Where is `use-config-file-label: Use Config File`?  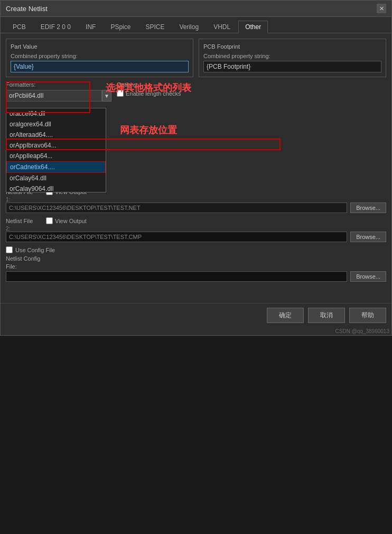
use-config-file-label: Use Config File is located at coordinates (35, 250).